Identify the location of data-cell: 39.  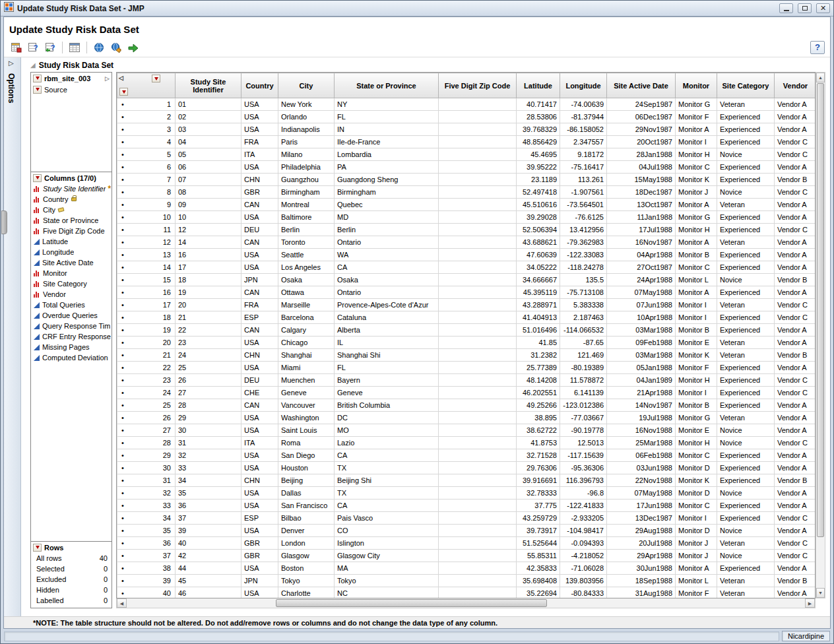
(208, 531).